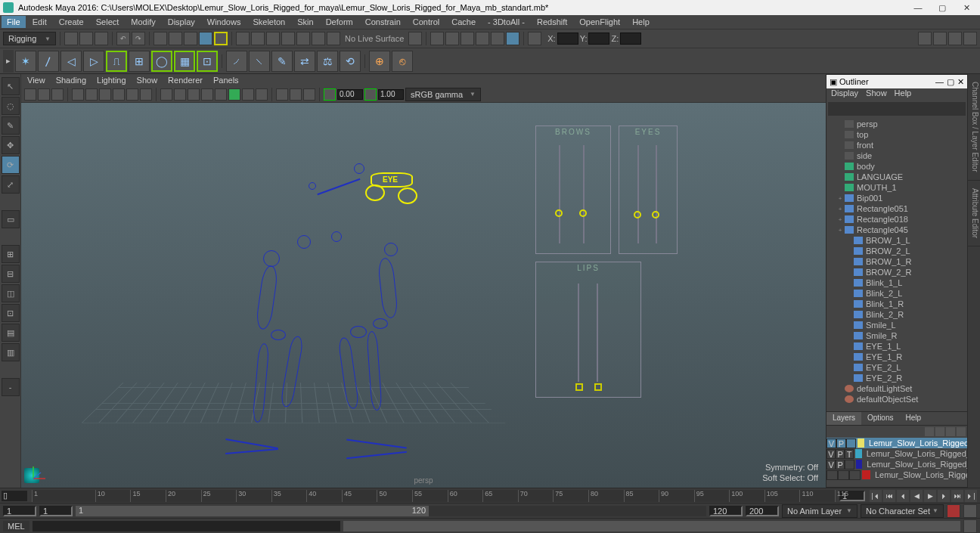  Describe the element at coordinates (273, 39) in the screenshot. I see `snap-point-icon` at that location.